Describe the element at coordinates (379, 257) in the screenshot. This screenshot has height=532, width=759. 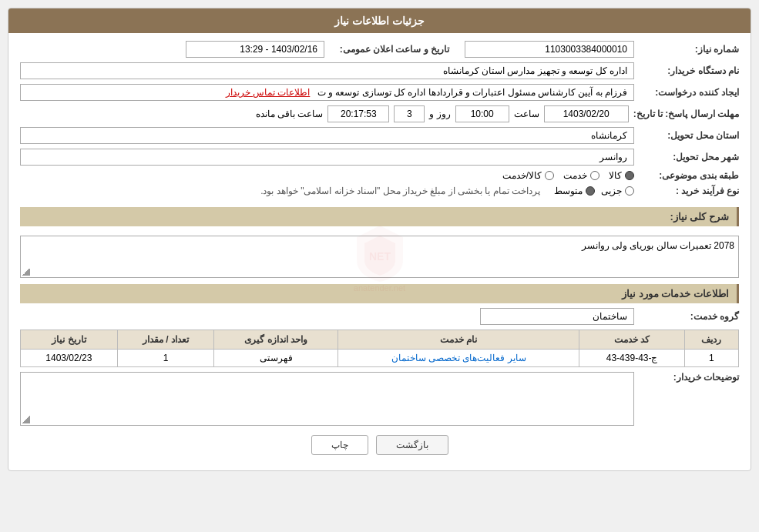
I see `general-desc-value: 2078 تعمیرات سالن بوریای ولی روانسر NET …` at that location.